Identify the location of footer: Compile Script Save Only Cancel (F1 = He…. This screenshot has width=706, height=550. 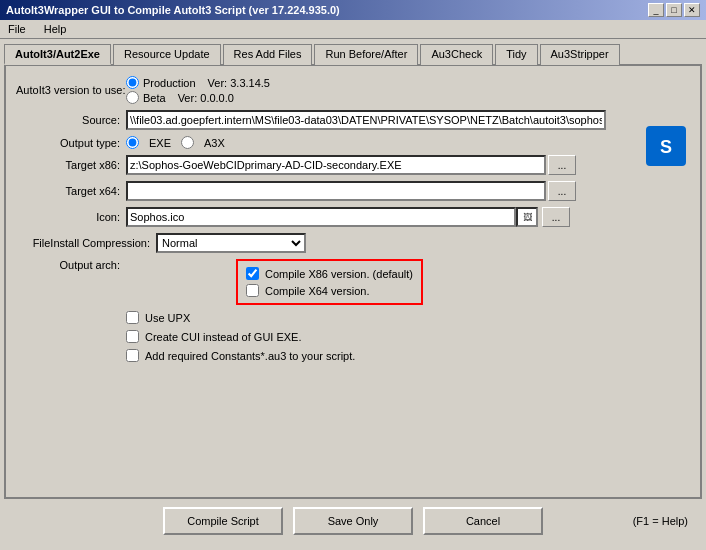
(353, 521).